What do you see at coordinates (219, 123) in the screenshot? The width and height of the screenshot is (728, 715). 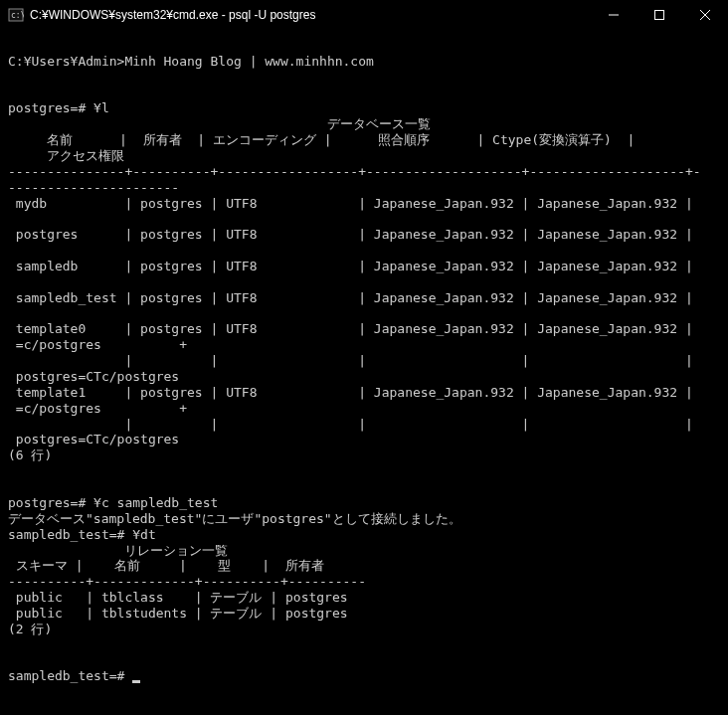 I see `db-list-heading: データベース一覧` at bounding box center [219, 123].